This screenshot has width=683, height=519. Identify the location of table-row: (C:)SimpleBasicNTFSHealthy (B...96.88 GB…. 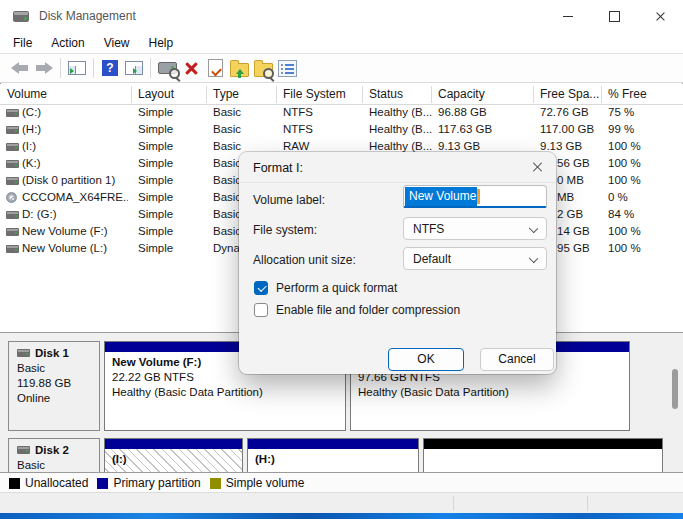
(342, 112).